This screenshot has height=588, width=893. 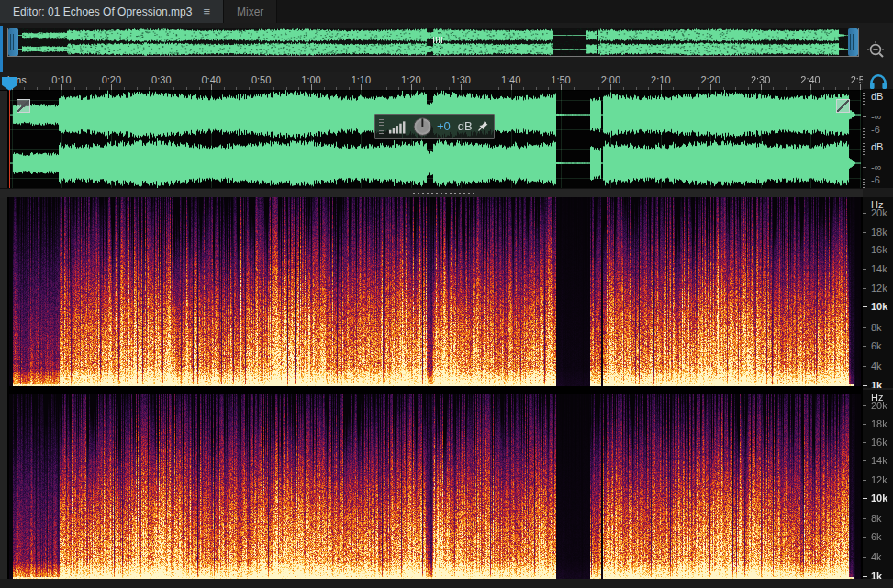 What do you see at coordinates (444, 127) in the screenshot?
I see `gain-value: +0` at bounding box center [444, 127].